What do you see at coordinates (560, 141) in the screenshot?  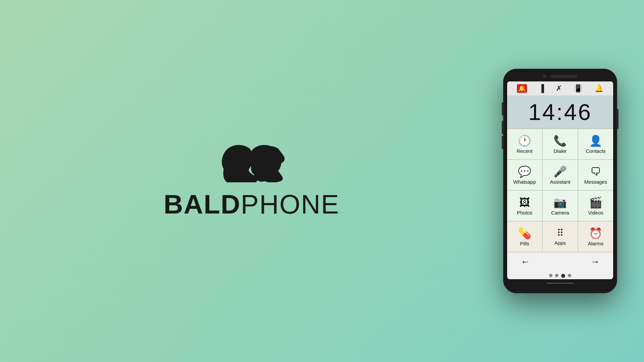 I see `dialer-icon: 📞` at bounding box center [560, 141].